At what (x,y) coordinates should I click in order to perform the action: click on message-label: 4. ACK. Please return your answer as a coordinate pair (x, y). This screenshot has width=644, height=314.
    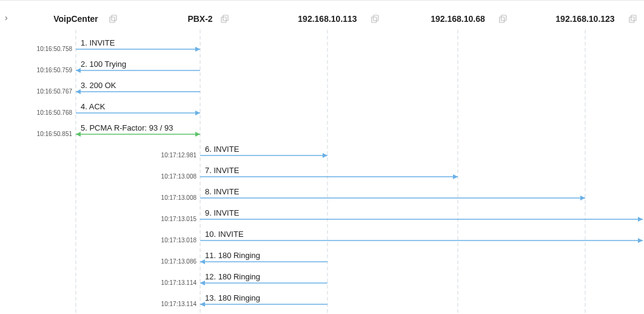
    Looking at the image, I should click on (93, 107).